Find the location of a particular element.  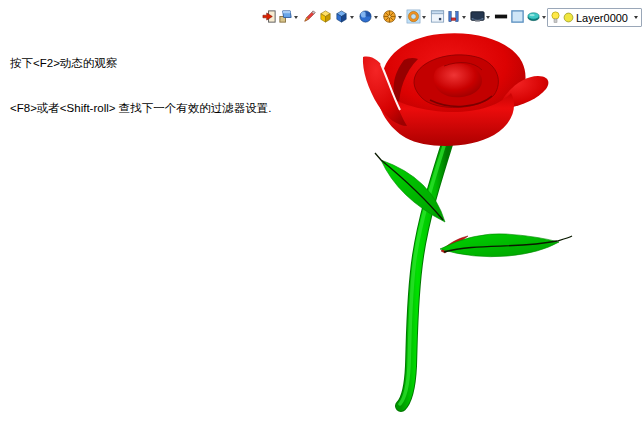

torus-icon is located at coordinates (413, 16).